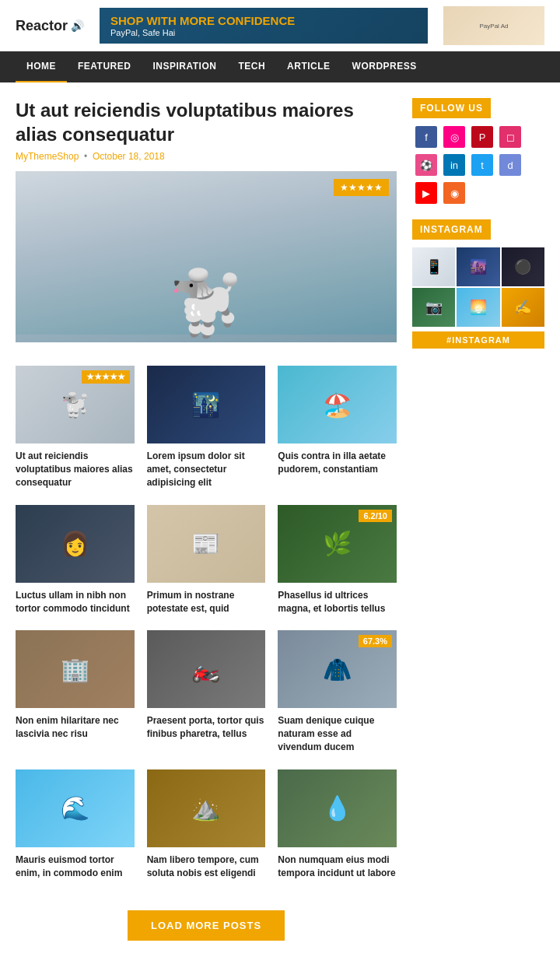 The image size is (560, 971). Describe the element at coordinates (207, 602) in the screenshot. I see `card-title: Primum in nostrane potestate est, quid` at that location.